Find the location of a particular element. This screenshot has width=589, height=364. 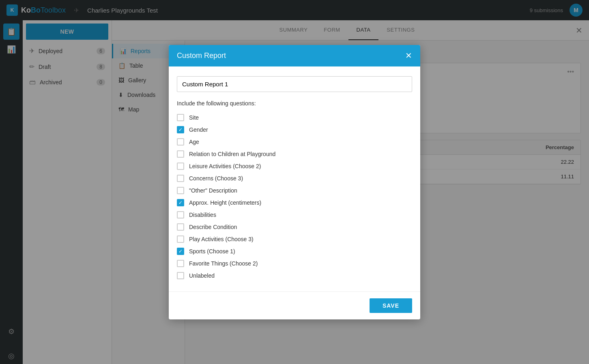

report-name-input is located at coordinates (294, 84).